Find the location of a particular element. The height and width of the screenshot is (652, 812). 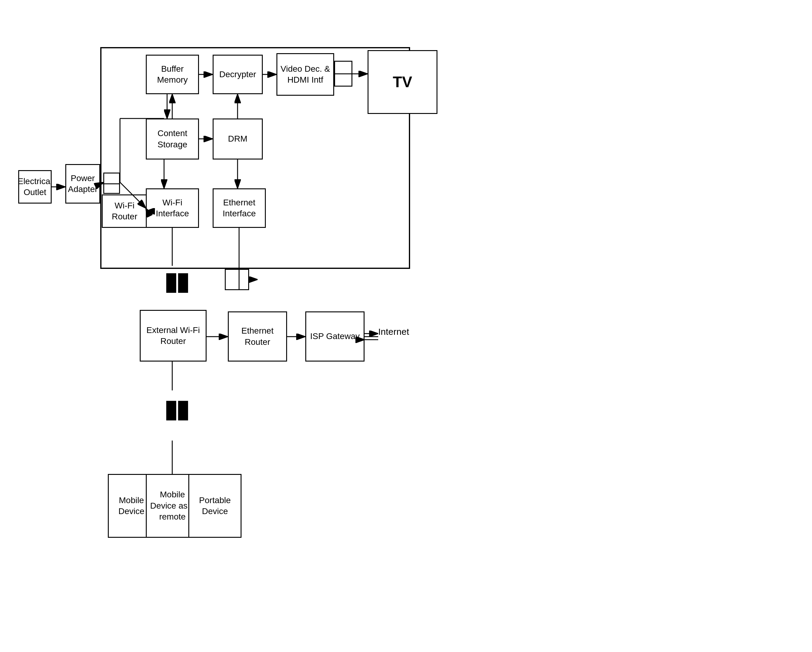

portable-device-block: Portable Device is located at coordinates (215, 506).